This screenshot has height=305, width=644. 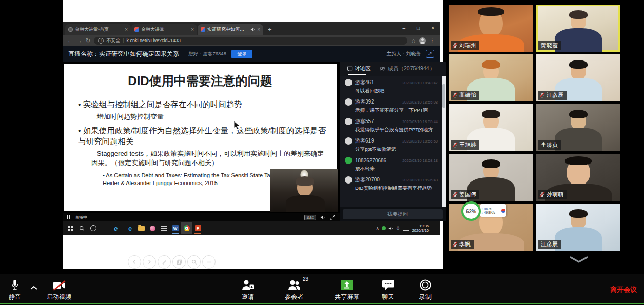 I want to click on participants-button: 23 参会者, so click(x=294, y=290).